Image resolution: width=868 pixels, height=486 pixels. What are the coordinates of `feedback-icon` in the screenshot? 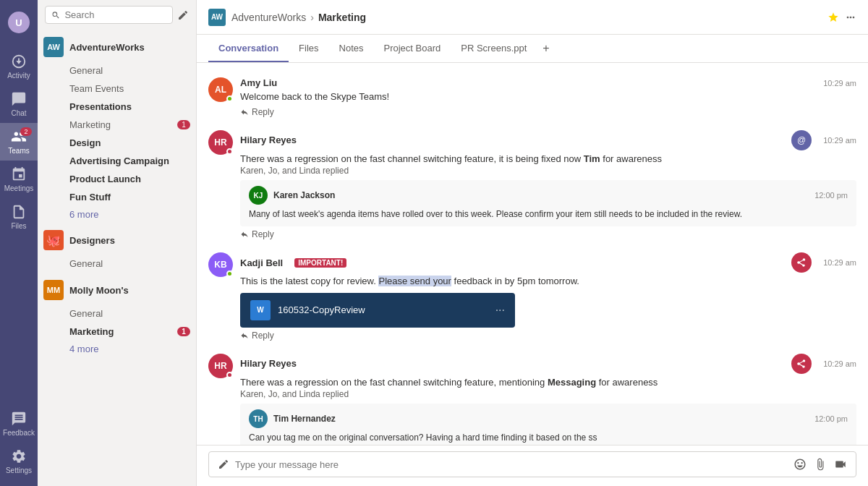 It's located at (19, 419).